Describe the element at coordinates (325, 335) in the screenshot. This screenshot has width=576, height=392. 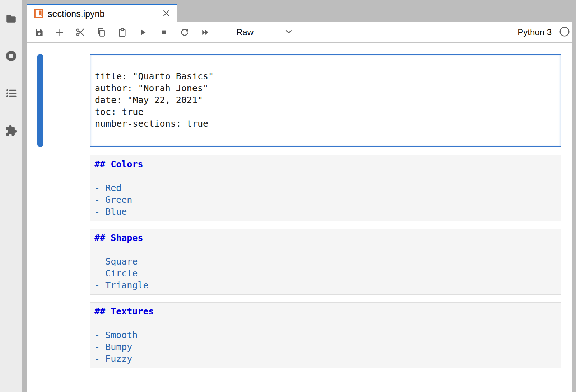
I see `markdown-cell-textures: ## Textures - Smooth - Bumpy - Fuzzy` at that location.